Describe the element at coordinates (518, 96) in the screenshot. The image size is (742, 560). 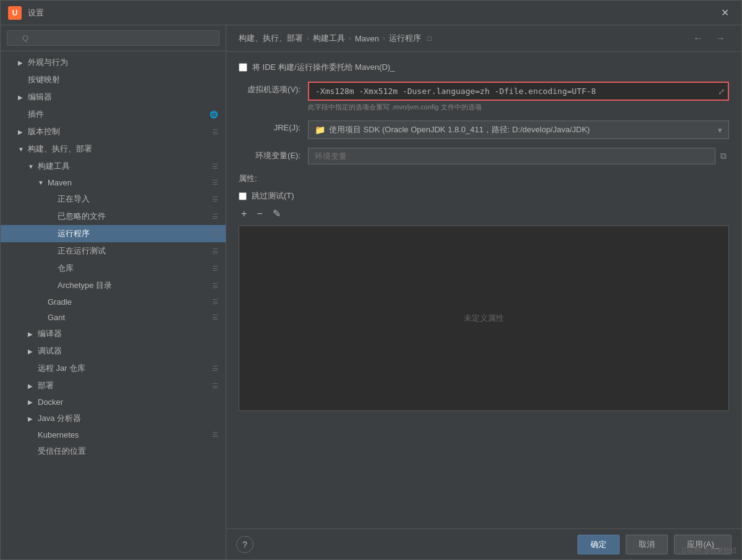
I see `vm-options-wrap: ⤢ 此字段中指定的选项会重写 .mvn/jvm.config 文件中的选项` at that location.